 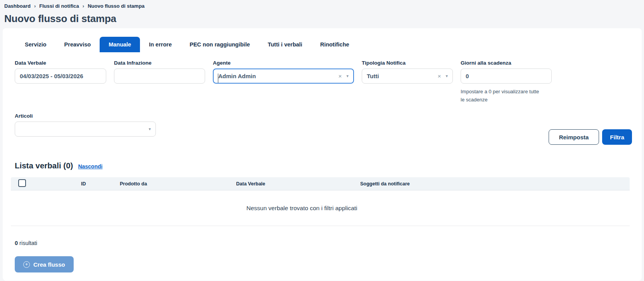 What do you see at coordinates (283, 82) in the screenshot?
I see `field-agente: Agente × ▾` at bounding box center [283, 82].